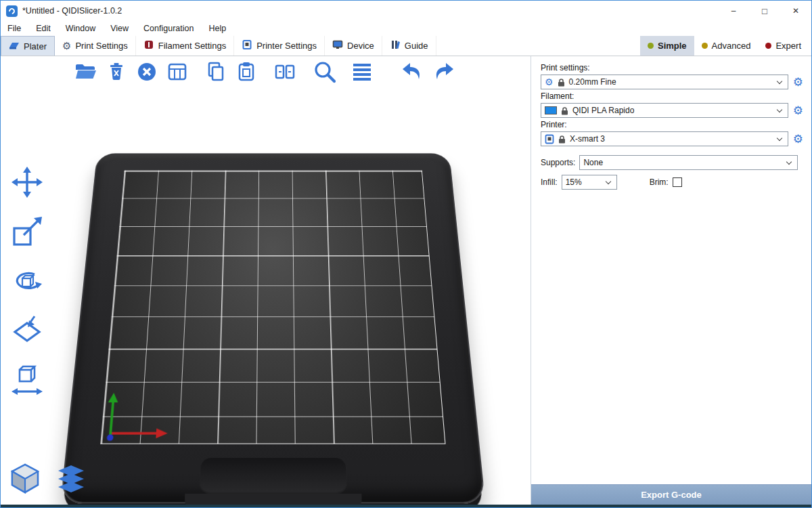 The image size is (812, 508). Describe the element at coordinates (14, 46) in the screenshot. I see `plater-icon` at that location.